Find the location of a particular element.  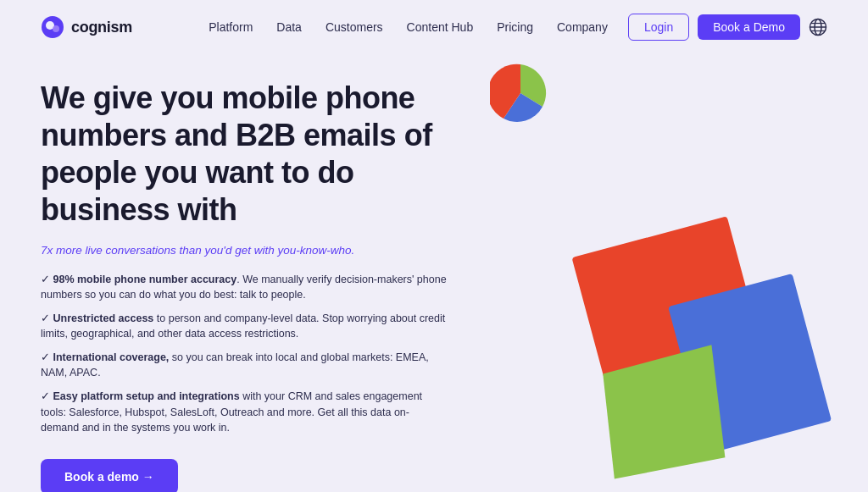

logo-text: cognism is located at coordinates (102, 27).